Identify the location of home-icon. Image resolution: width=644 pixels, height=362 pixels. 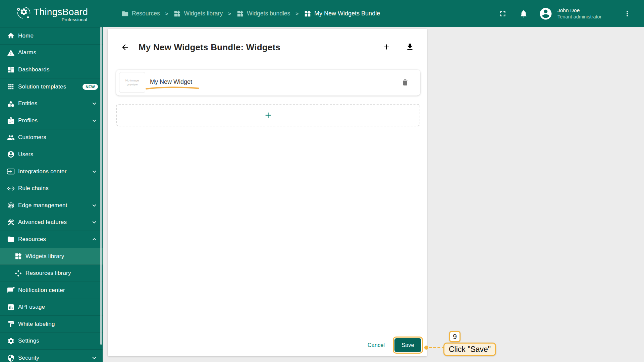
(11, 36).